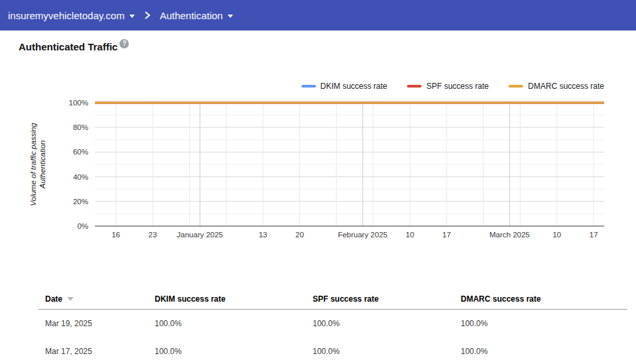 The height and width of the screenshot is (364, 636). What do you see at coordinates (447, 86) in the screenshot?
I see `legend-item-spf: SPF success rate` at bounding box center [447, 86].